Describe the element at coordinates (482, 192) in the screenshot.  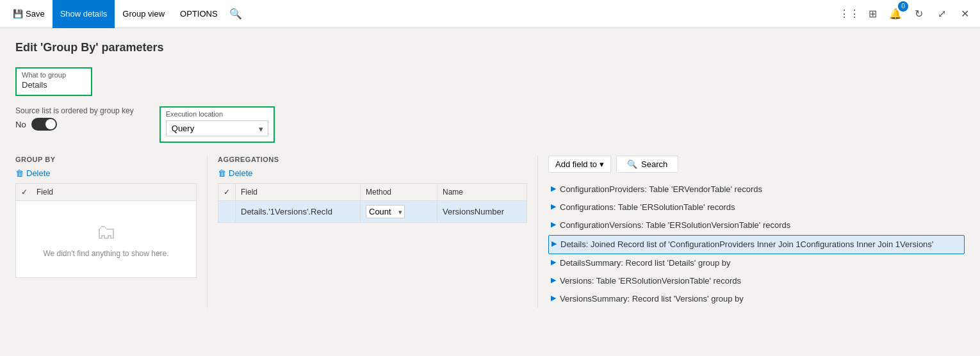
I see `agg-name-header: Name` at that location.